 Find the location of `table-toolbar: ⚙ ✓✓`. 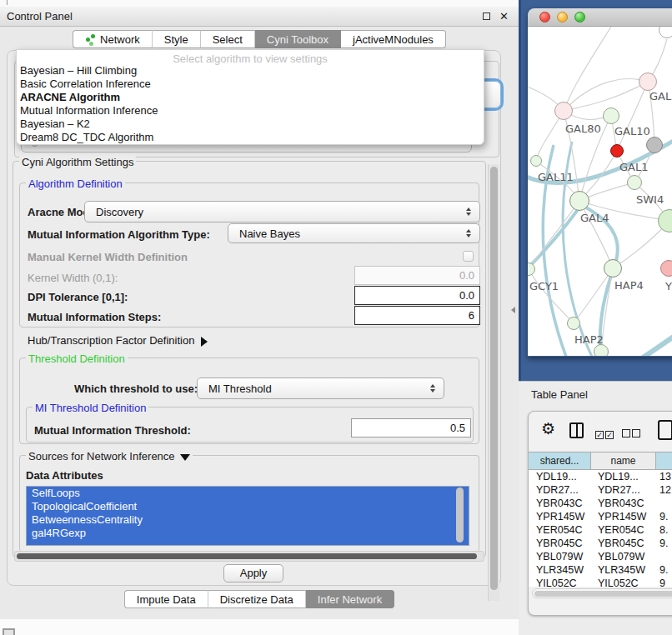

table-toolbar: ⚙ ✓✓ is located at coordinates (600, 431).